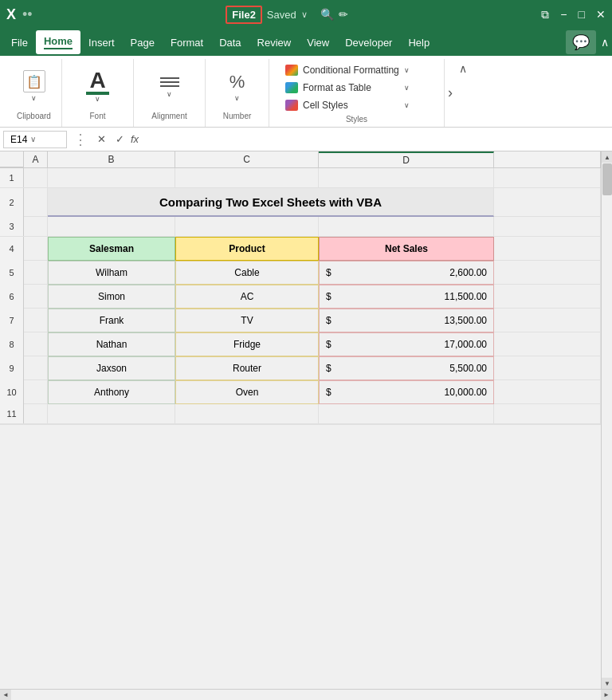 This screenshot has width=612, height=700. I want to click on clipboard-button: 📋 ∨, so click(34, 86).